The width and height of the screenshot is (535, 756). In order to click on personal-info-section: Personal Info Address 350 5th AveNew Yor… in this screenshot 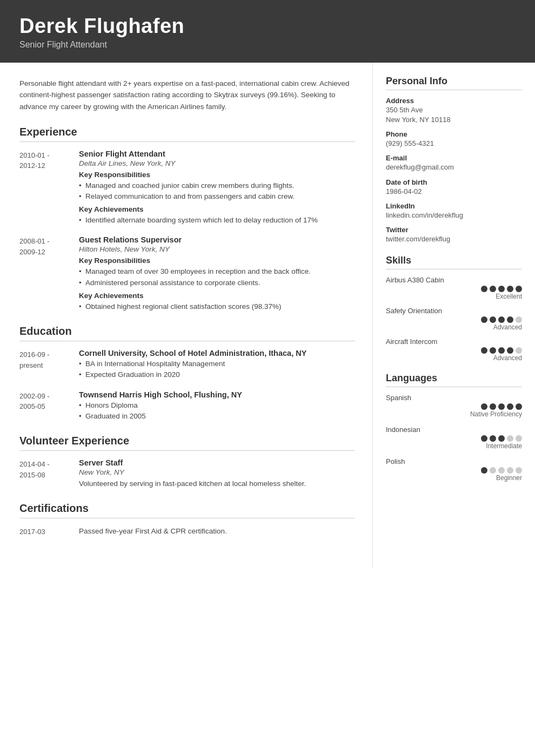, I will do `click(454, 160)`.